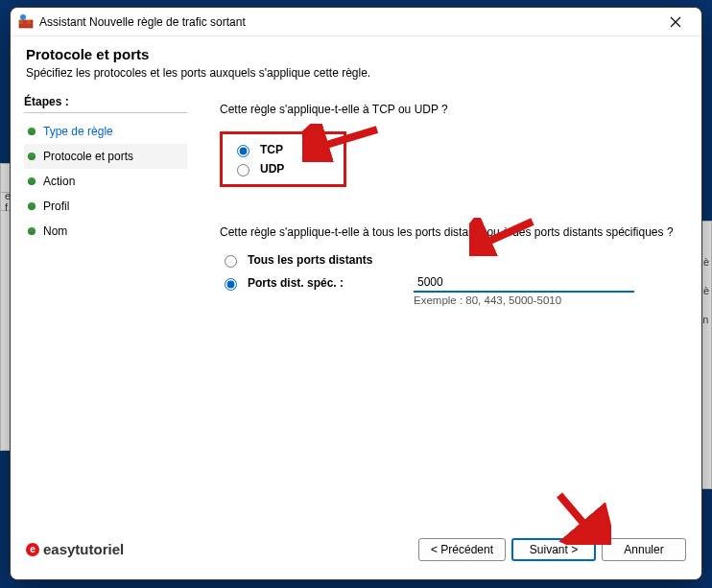 The height and width of the screenshot is (588, 712). What do you see at coordinates (106, 131) in the screenshot?
I see `step-type-de-regle: Type de règle` at bounding box center [106, 131].